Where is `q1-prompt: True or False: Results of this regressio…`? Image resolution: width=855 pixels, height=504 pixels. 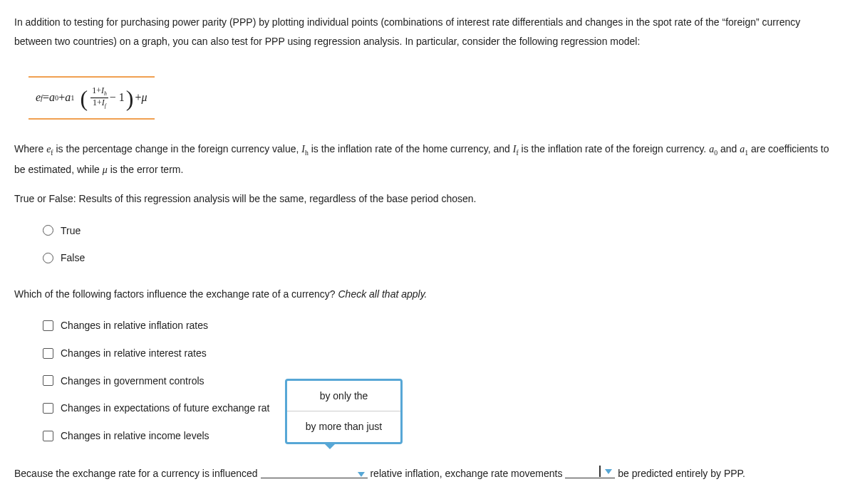
q1-prompt: True or False: Results of this regressio… is located at coordinates (428, 199).